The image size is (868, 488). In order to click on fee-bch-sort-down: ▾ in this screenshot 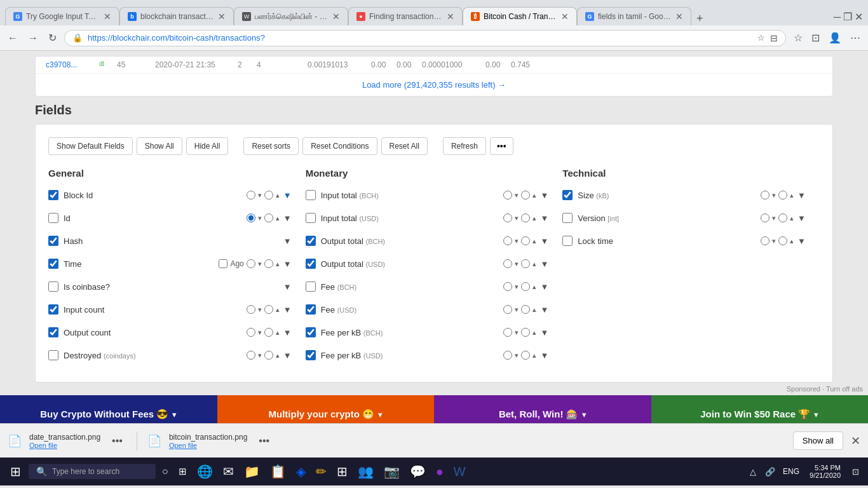, I will do `click(517, 287)`.